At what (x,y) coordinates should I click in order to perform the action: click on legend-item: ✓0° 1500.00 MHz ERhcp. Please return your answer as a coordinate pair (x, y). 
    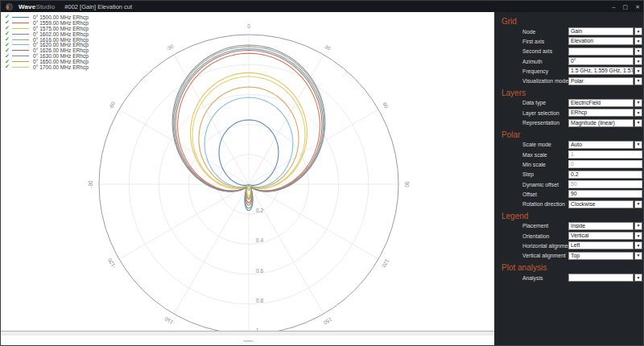
    Looking at the image, I should click on (47, 18).